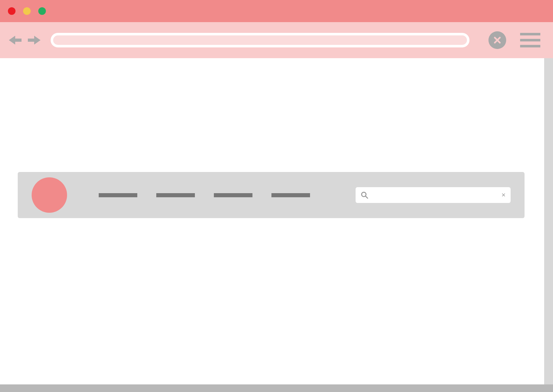 This screenshot has width=553, height=392. What do you see at coordinates (218, 195) in the screenshot?
I see `nav-links` at bounding box center [218, 195].